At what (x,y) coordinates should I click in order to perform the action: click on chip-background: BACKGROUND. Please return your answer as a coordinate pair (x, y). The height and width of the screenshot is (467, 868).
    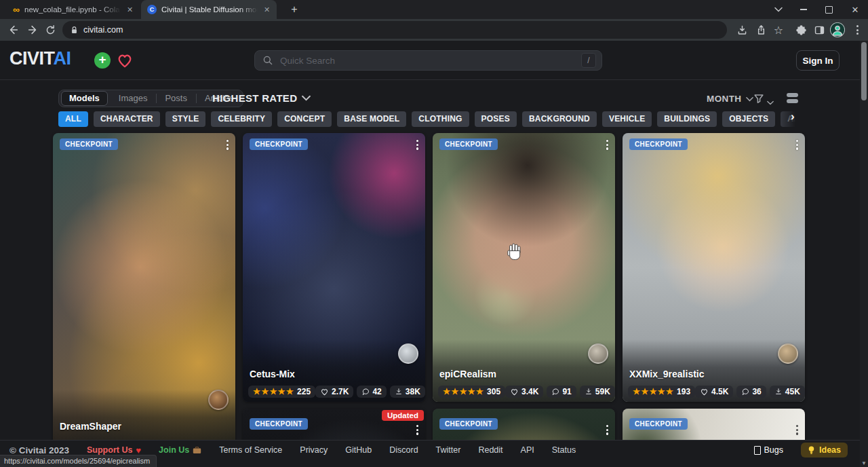
    Looking at the image, I should click on (559, 119).